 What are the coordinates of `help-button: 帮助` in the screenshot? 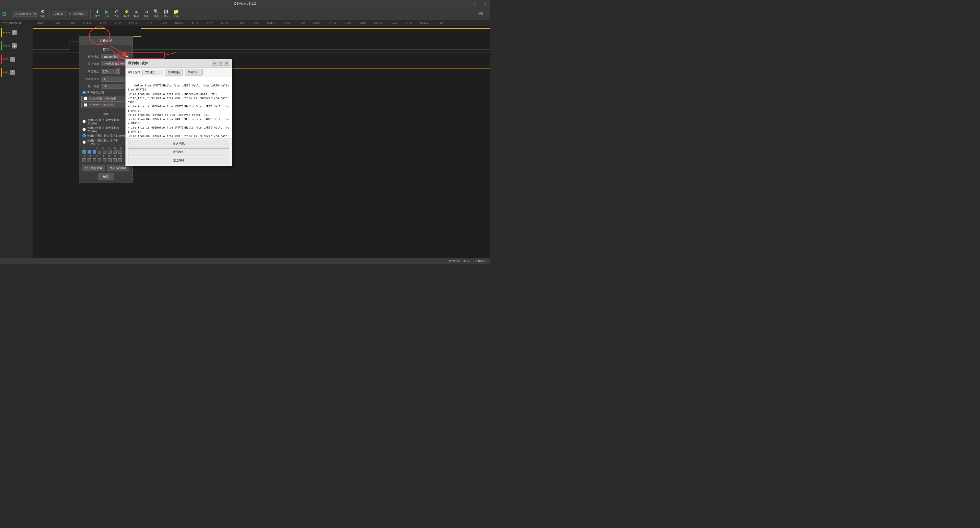 It's located at (481, 14).